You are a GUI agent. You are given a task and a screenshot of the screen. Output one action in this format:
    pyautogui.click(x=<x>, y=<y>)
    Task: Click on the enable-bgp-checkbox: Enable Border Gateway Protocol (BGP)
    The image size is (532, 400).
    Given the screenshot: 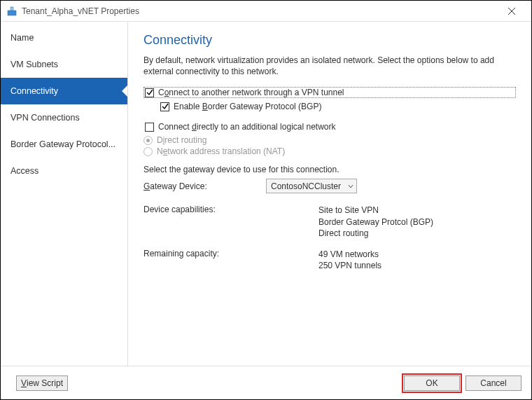 What is the action you would take?
    pyautogui.click(x=337, y=106)
    